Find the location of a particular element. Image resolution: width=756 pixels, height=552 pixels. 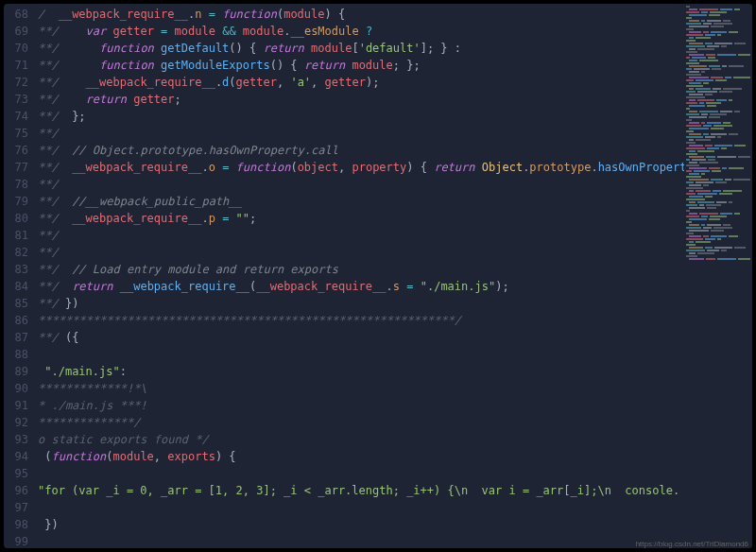

code-content: **/ __webpack_require__.d(getter, 'a', g… is located at coordinates (208, 82).